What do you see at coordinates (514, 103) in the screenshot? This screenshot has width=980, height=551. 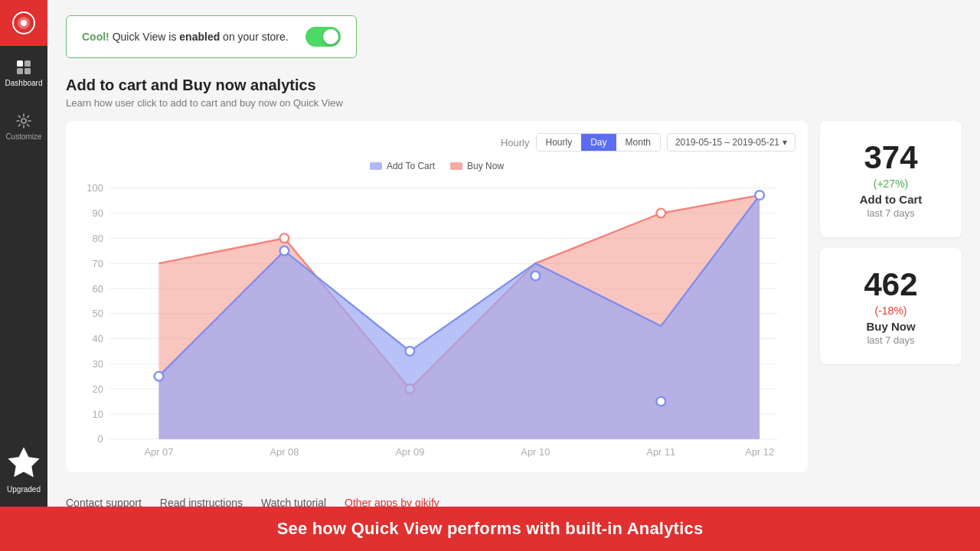 I see `analytics-subtitle: Learn how user click to add to cart and …` at bounding box center [514, 103].